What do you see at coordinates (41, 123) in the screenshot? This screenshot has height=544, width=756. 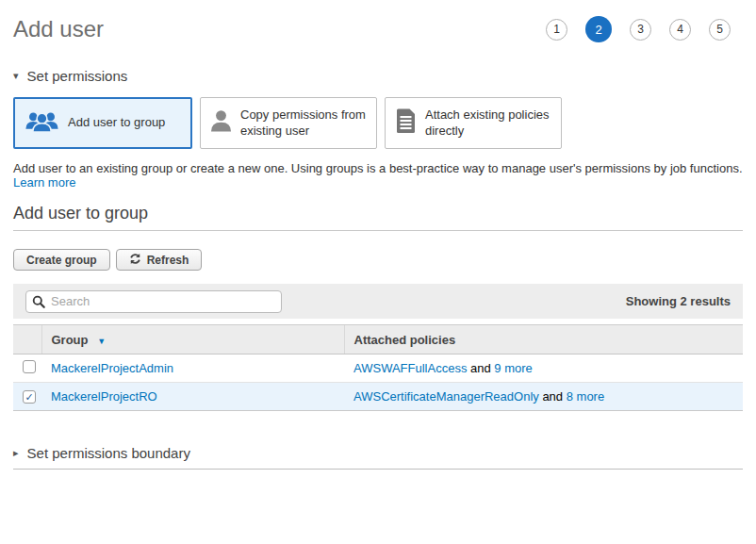 I see `user-group-icon` at bounding box center [41, 123].